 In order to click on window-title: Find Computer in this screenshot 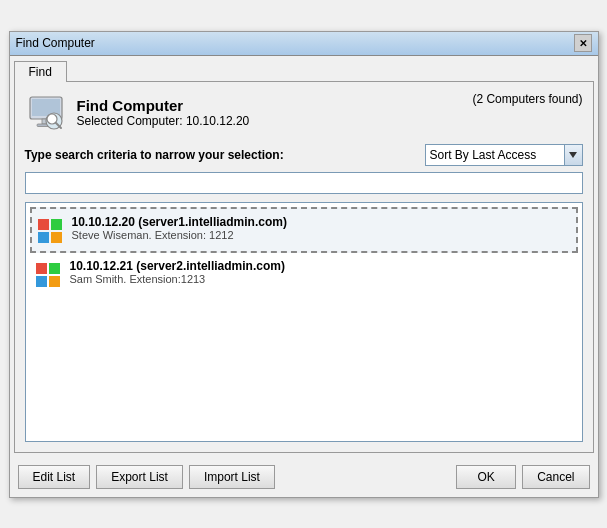, I will do `click(56, 43)`.